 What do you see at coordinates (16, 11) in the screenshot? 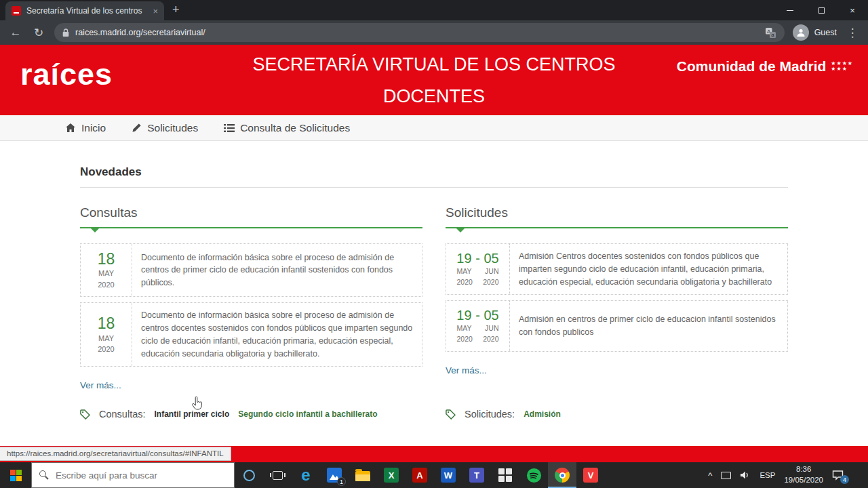
I see `site-favicon-icon` at bounding box center [16, 11].